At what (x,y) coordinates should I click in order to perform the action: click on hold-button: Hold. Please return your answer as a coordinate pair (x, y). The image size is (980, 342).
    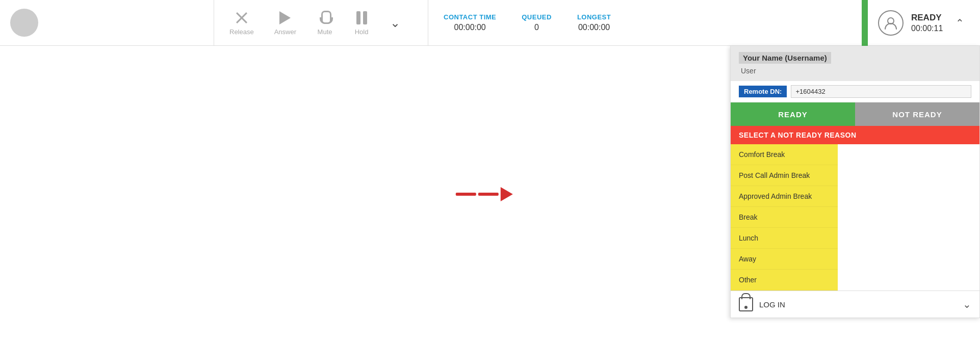
    Looking at the image, I should click on (362, 22).